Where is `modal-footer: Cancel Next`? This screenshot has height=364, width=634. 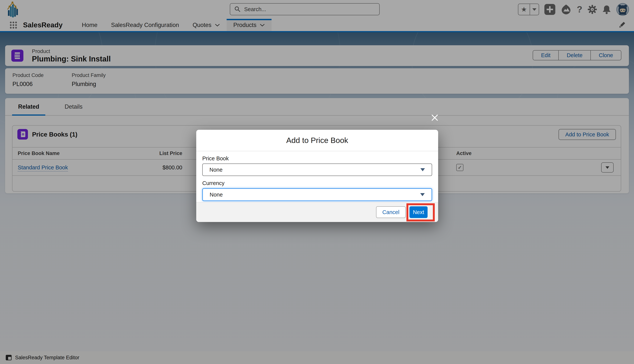 modal-footer: Cancel Next is located at coordinates (317, 212).